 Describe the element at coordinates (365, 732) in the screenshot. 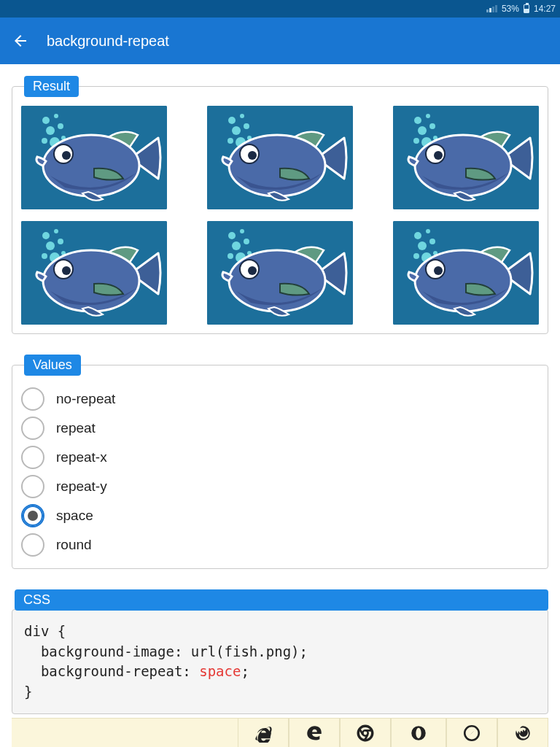

I see `browser-chrome` at that location.